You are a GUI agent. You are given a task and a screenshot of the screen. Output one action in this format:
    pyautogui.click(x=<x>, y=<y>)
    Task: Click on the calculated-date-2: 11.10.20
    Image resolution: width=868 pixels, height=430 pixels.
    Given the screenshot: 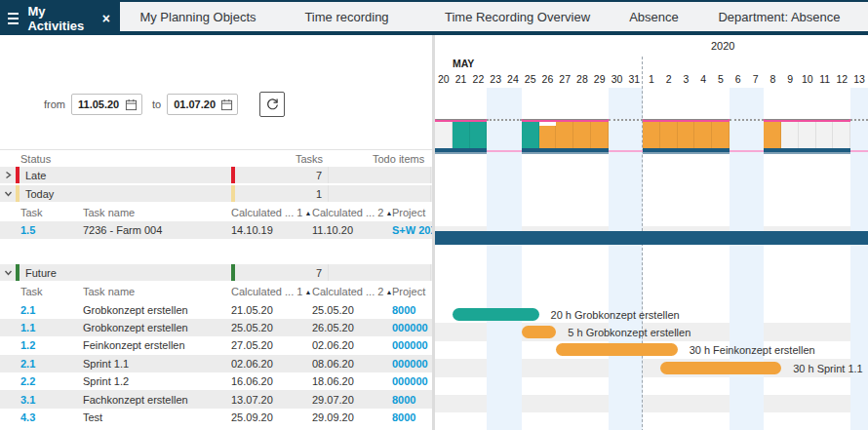 What is the action you would take?
    pyautogui.click(x=352, y=230)
    